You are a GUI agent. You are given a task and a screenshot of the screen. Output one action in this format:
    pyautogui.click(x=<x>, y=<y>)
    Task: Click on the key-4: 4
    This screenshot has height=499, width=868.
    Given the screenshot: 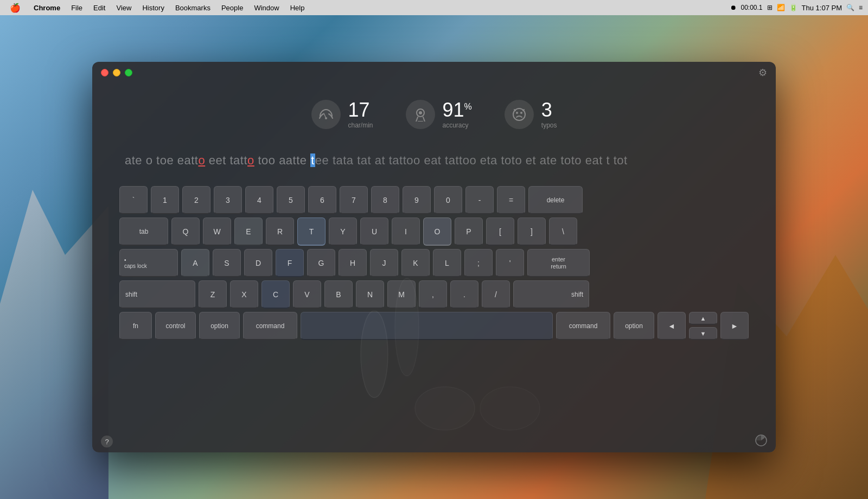 What is the action you would take?
    pyautogui.click(x=259, y=200)
    